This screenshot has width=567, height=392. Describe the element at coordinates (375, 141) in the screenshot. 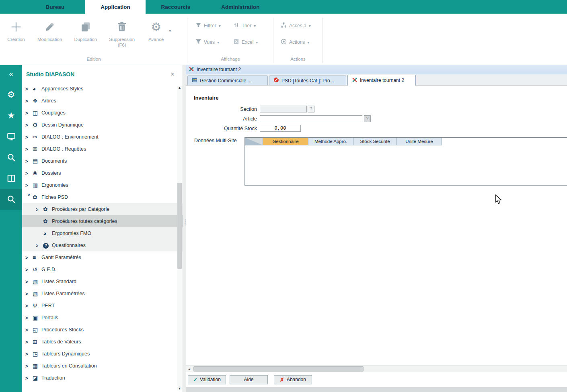

I see `grid-column-stock-securite: Stock Securité` at that location.